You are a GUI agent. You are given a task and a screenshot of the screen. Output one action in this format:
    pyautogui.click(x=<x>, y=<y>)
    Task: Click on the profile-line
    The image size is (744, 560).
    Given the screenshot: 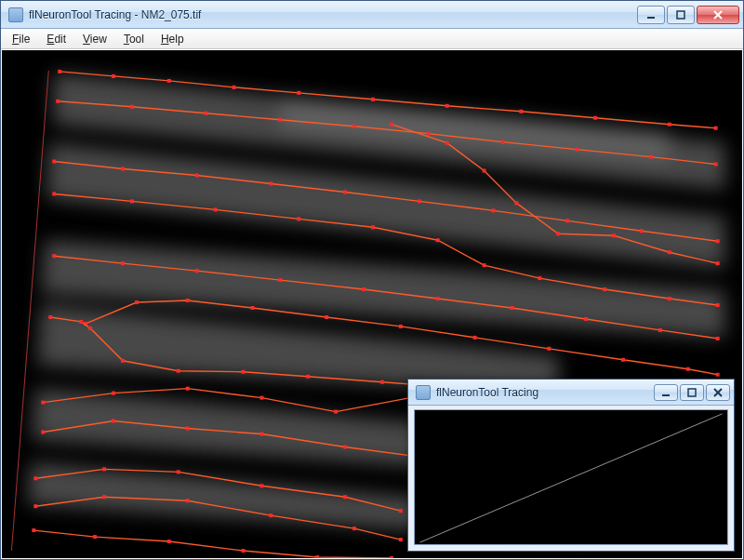 What is the action you would take?
    pyautogui.click(x=571, y=478)
    